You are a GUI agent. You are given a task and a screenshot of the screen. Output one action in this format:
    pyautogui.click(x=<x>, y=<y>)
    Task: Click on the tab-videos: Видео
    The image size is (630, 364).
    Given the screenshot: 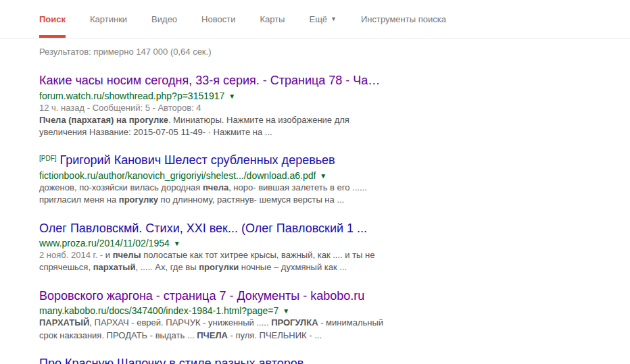 What is the action you would take?
    pyautogui.click(x=164, y=19)
    